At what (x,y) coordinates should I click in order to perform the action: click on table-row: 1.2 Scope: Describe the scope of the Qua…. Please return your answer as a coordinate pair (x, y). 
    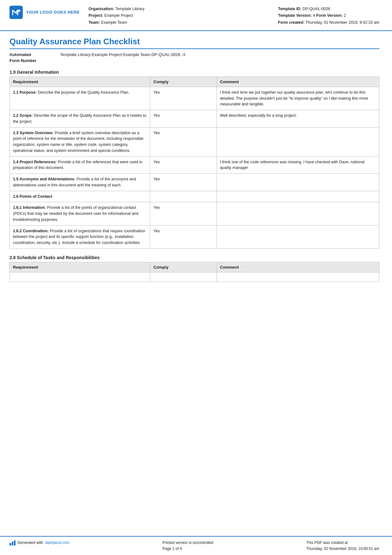
    Looking at the image, I should click on (195, 119).